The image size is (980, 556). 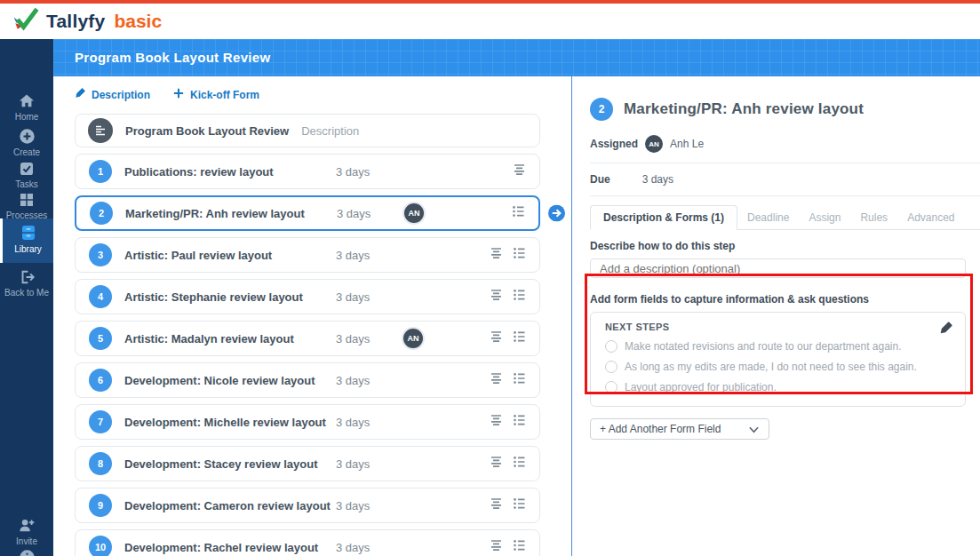 What do you see at coordinates (307, 255) in the screenshot?
I see `step-row: 3 Artistic: Paul review layout 3 days` at bounding box center [307, 255].